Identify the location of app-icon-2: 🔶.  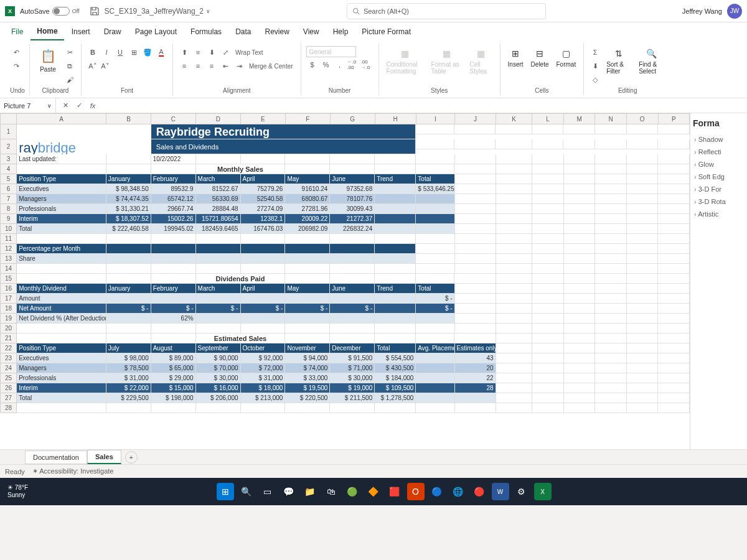
(374, 492).